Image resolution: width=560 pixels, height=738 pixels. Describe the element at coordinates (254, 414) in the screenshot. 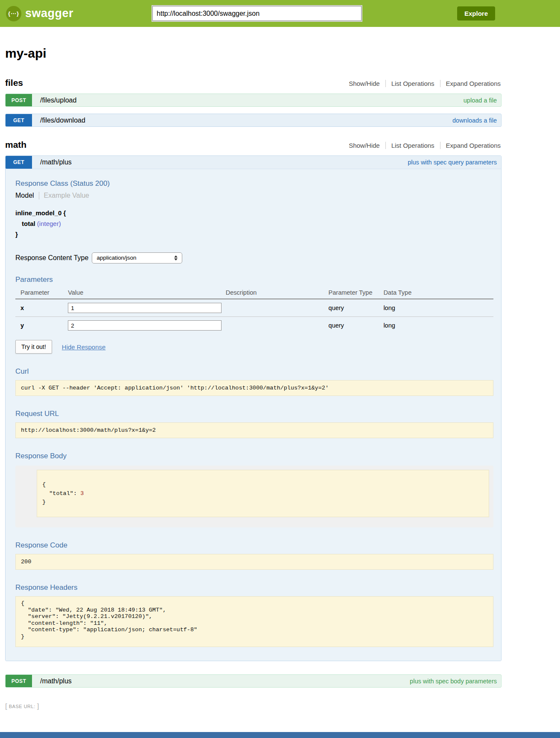

I see `request-url-heading: Request URL` at that location.